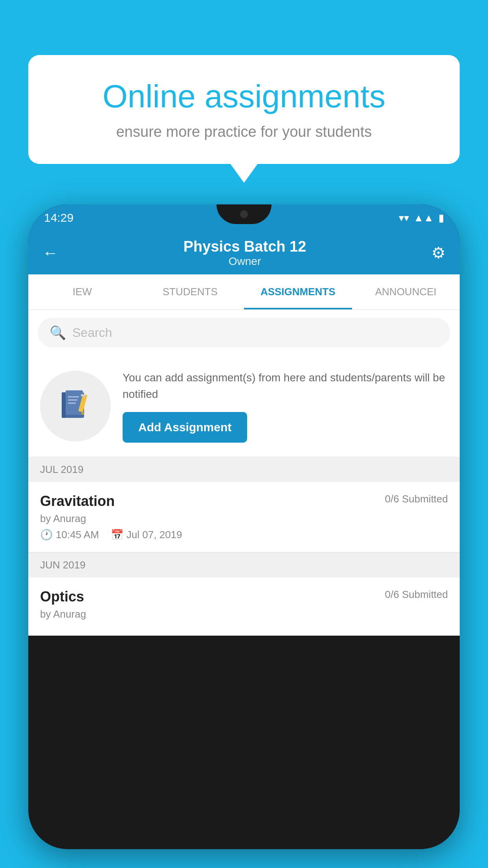 Image resolution: width=488 pixels, height=868 pixels. I want to click on back-button: ←, so click(50, 253).